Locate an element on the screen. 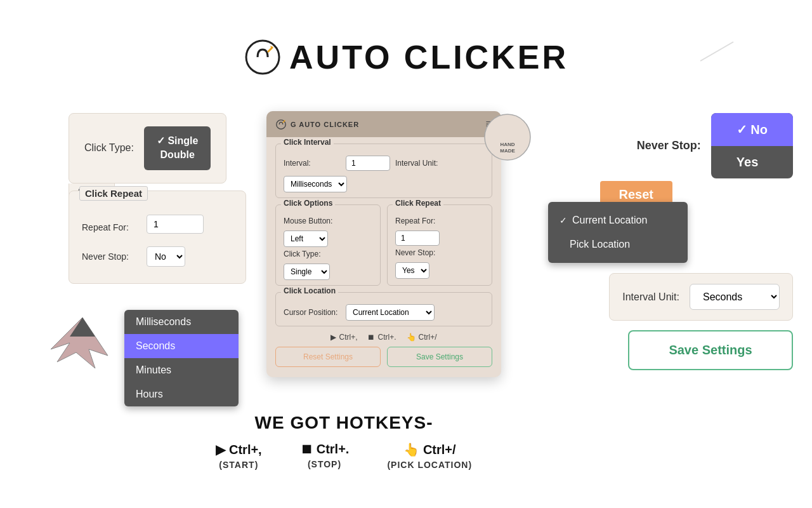 The image size is (812, 508). dd-seconds: Seconds is located at coordinates (181, 346).